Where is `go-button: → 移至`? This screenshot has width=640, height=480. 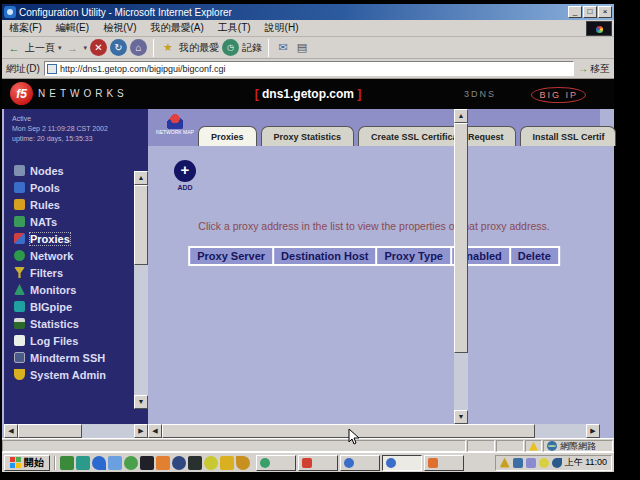
go-button: → 移至 is located at coordinates (594, 69).